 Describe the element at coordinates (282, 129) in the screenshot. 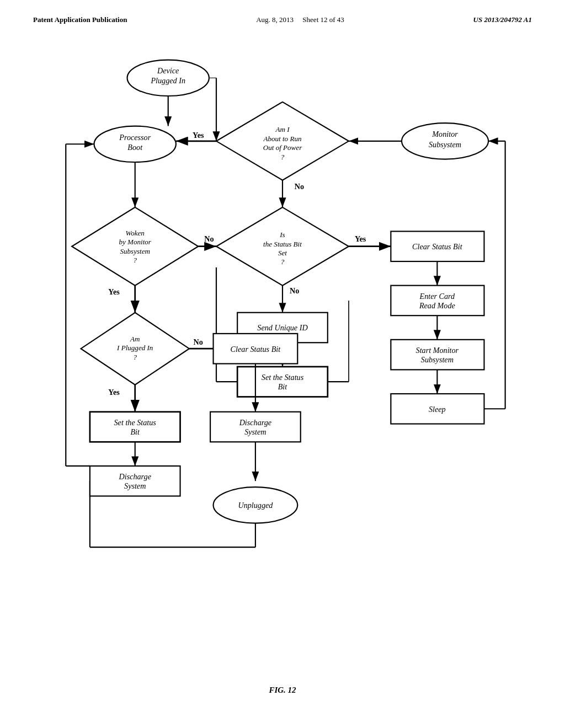

I see `svg-text: Am I` at that location.